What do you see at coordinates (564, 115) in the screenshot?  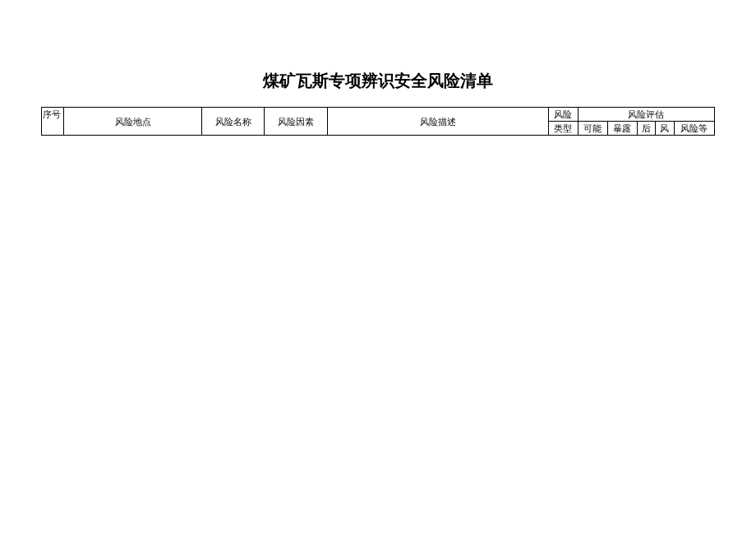 I see `header-risk-top: 风险` at bounding box center [564, 115].